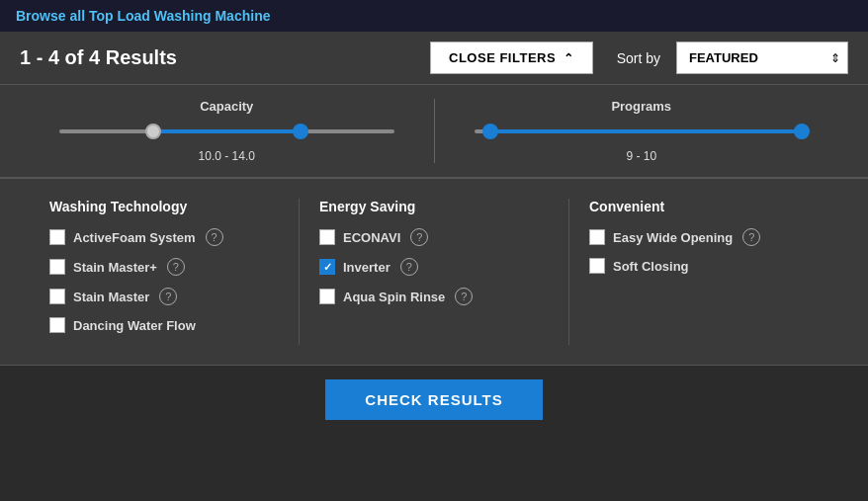 The image size is (868, 501). I want to click on filter-item-1-0: ECONAVI?, so click(434, 237).